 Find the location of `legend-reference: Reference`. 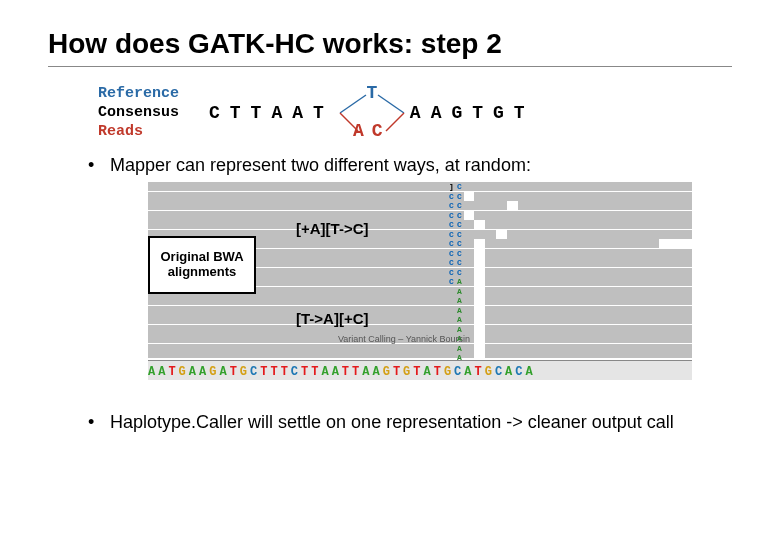

legend-reference: Reference is located at coordinates (138, 94).